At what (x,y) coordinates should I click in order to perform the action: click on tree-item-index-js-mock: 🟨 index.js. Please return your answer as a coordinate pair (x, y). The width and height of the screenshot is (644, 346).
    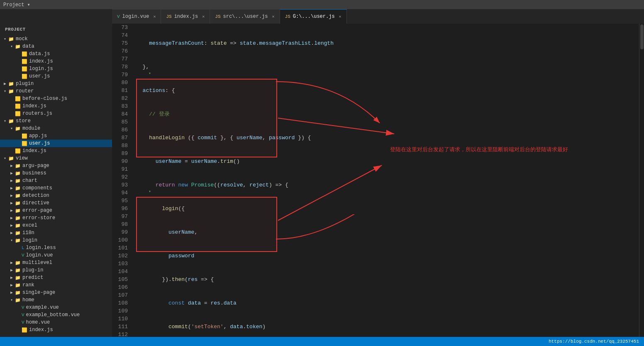
    Looking at the image, I should click on (56, 61).